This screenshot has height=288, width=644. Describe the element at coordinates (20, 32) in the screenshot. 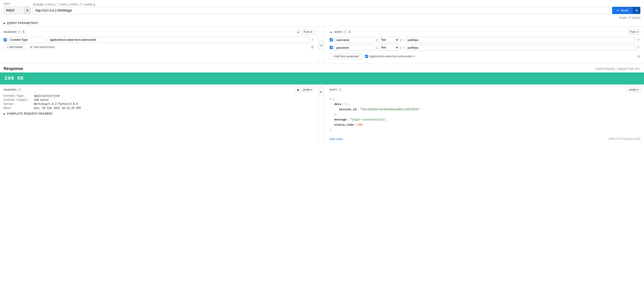

I see `headers-info-icon: ?` at that location.